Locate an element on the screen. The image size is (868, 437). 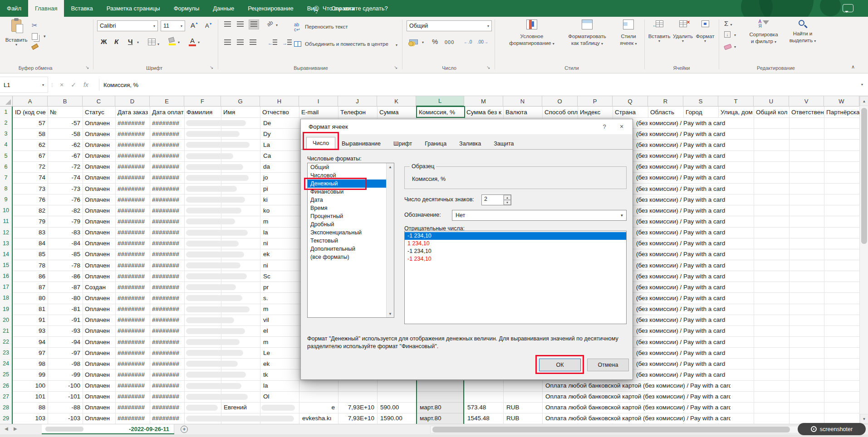
column-header-R: R is located at coordinates (666, 102).